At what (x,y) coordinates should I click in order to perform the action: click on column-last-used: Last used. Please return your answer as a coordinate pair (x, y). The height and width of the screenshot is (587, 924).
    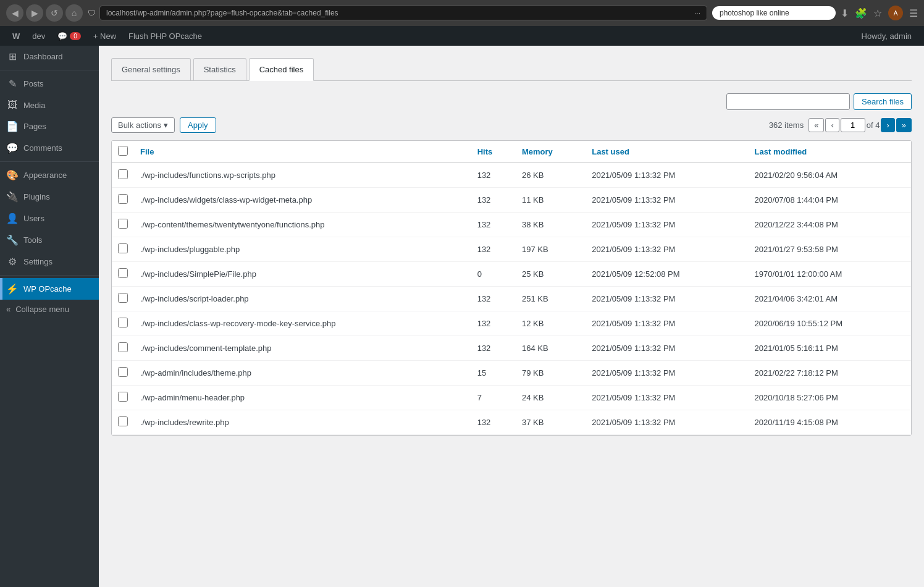
    Looking at the image, I should click on (667, 152).